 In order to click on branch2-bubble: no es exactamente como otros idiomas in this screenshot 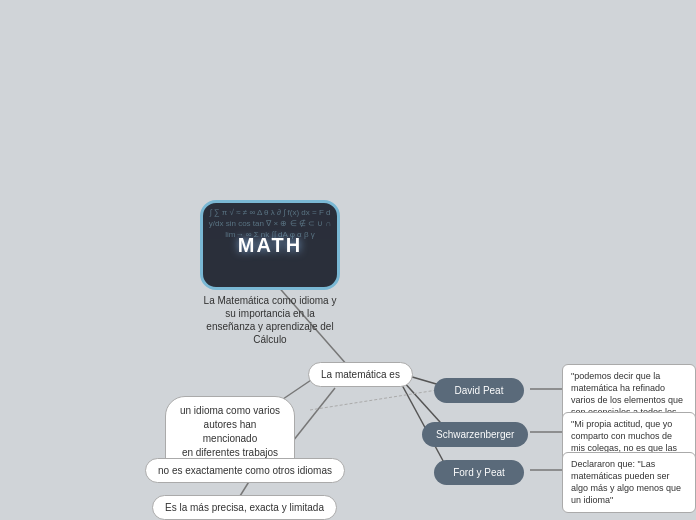, I will do `click(245, 470)`.